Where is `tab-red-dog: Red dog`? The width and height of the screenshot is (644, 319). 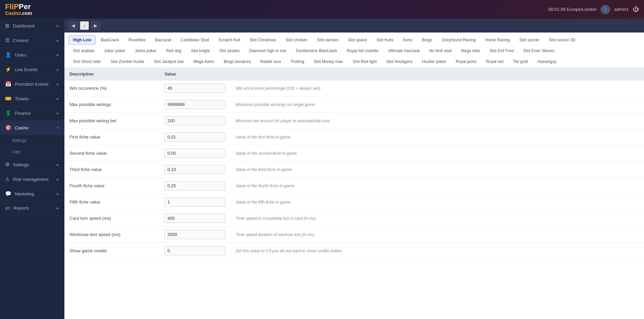
tab-red-dog: Red dog is located at coordinates (174, 51).